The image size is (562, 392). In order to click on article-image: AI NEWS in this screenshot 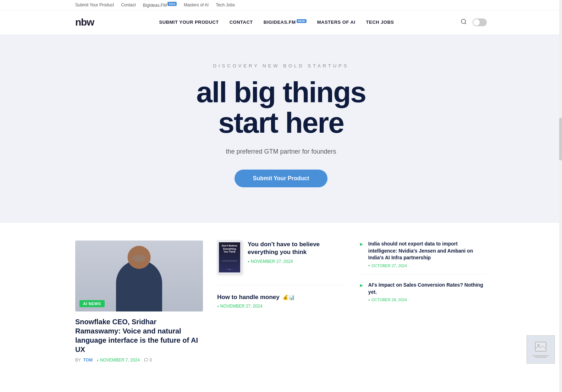, I will do `click(139, 276)`.